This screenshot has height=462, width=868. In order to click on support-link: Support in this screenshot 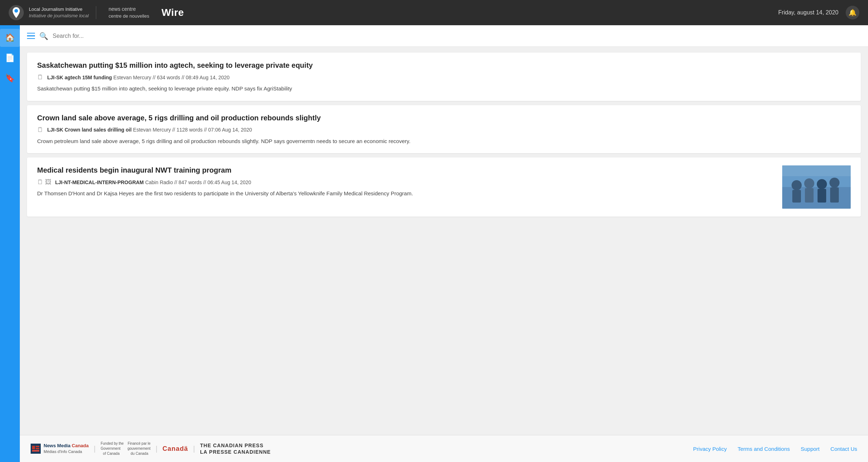, I will do `click(810, 449)`.